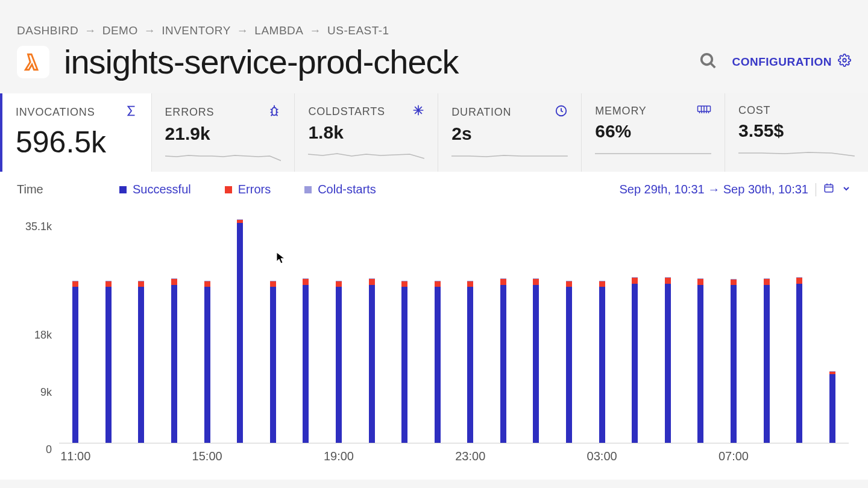  What do you see at coordinates (366, 133) in the screenshot?
I see `tab-coldstarts: COLDSTARTS 1.8k` at bounding box center [366, 133].